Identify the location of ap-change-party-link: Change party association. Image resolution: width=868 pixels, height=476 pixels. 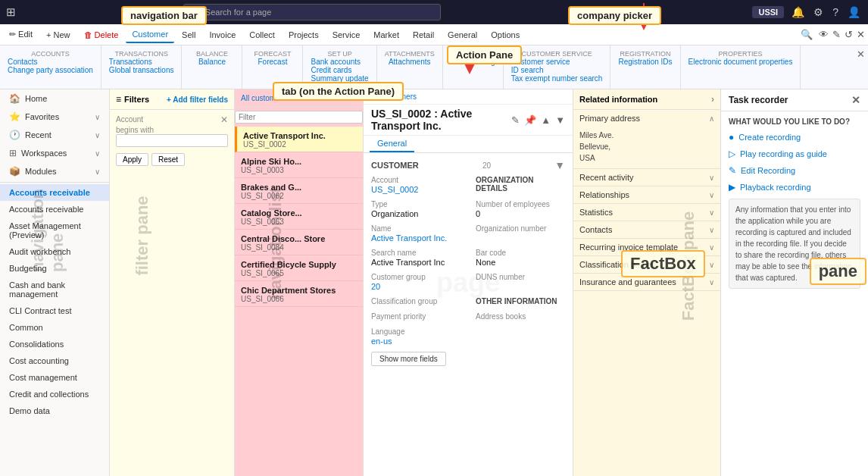
(50, 70).